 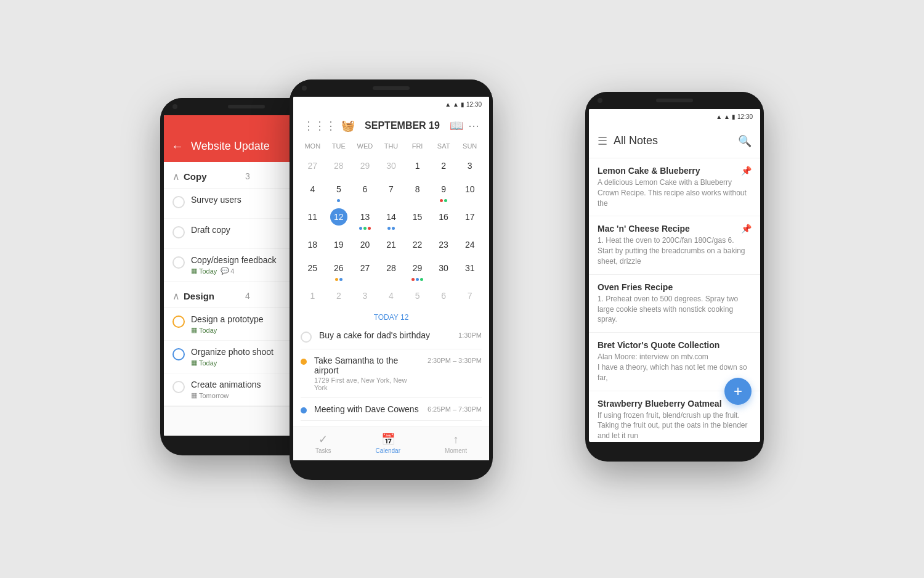 What do you see at coordinates (313, 245) in the screenshot?
I see `cal-day-18: 18` at bounding box center [313, 245].